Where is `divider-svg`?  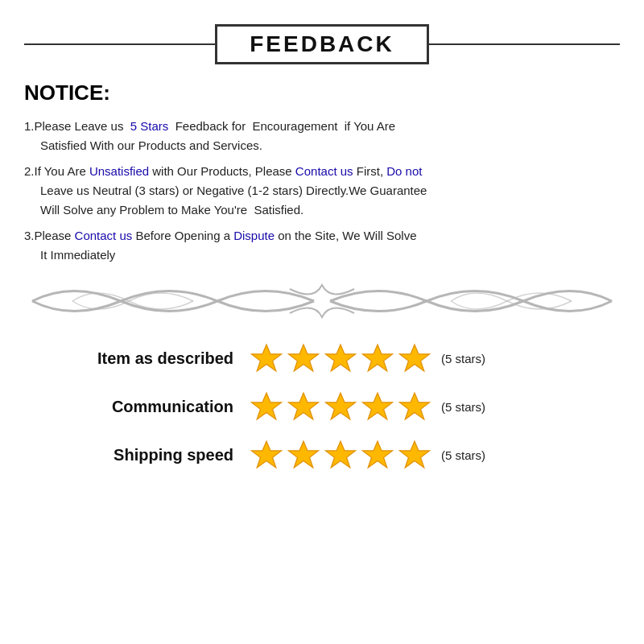
divider-svg is located at coordinates (322, 301).